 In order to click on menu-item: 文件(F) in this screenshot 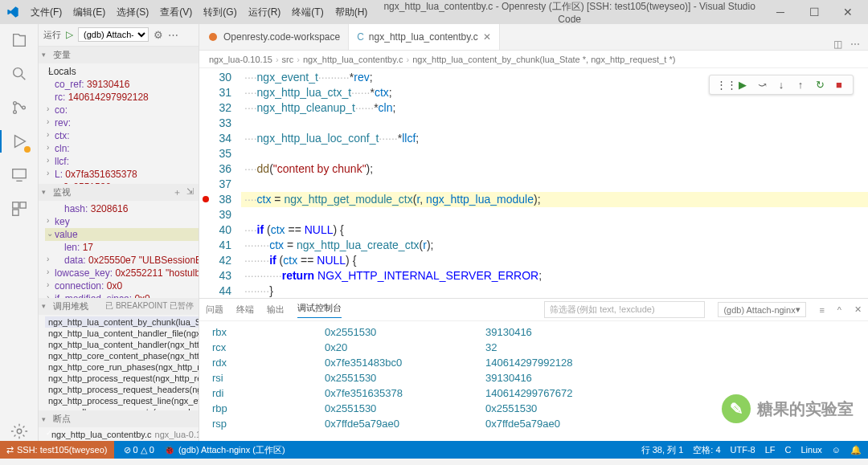, I will do `click(47, 13)`.